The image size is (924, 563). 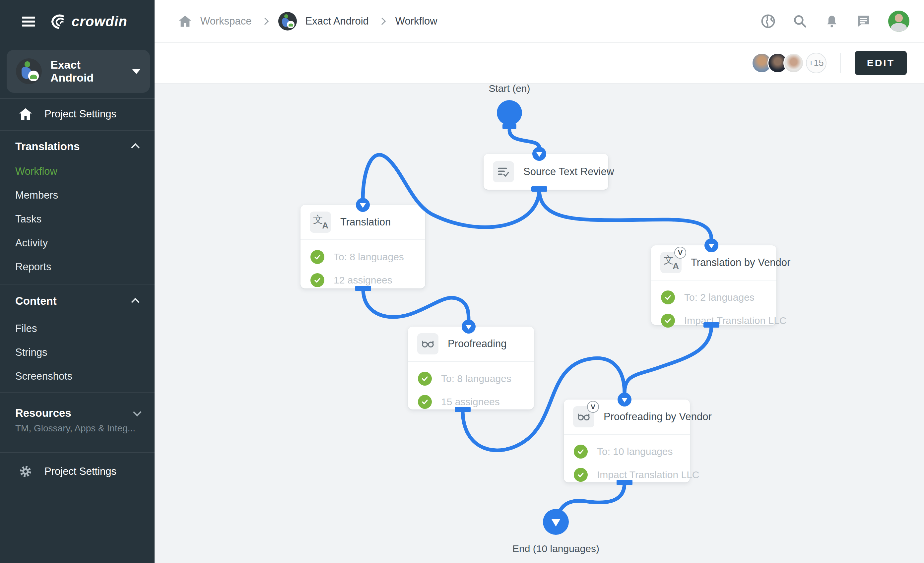 What do you see at coordinates (477, 344) in the screenshot?
I see `node-title: Proofreading` at bounding box center [477, 344].